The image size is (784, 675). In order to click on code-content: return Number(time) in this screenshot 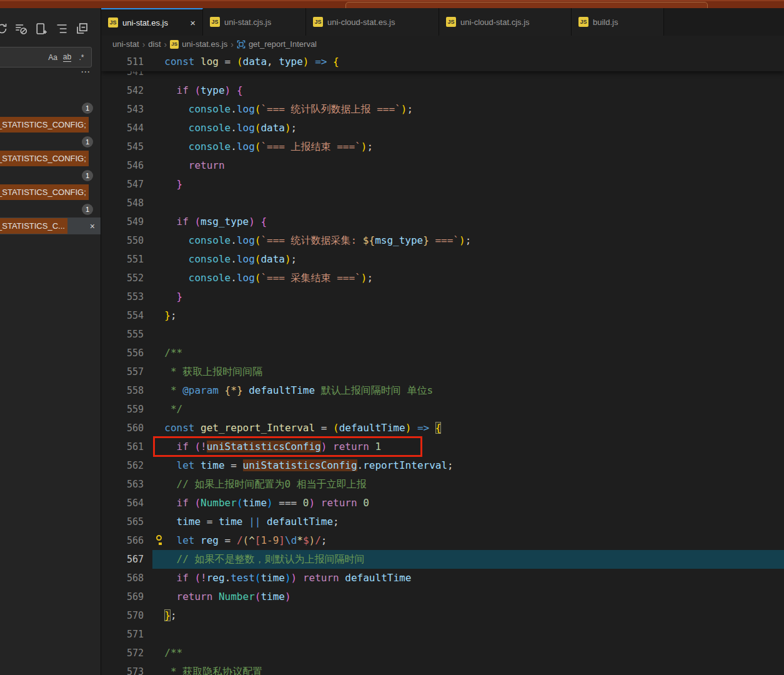, I will do `click(469, 597)`.